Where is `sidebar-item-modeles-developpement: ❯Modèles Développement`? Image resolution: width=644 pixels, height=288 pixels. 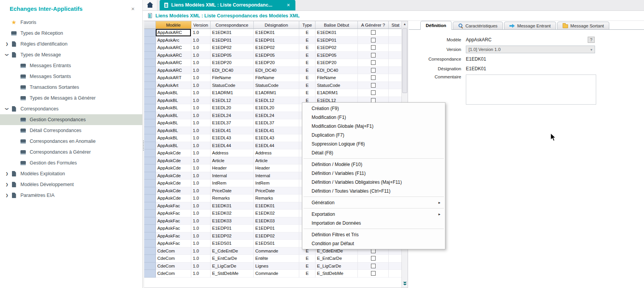 sidebar-item-modeles-developpement: ❯Modèles Développement is located at coordinates (71, 185).